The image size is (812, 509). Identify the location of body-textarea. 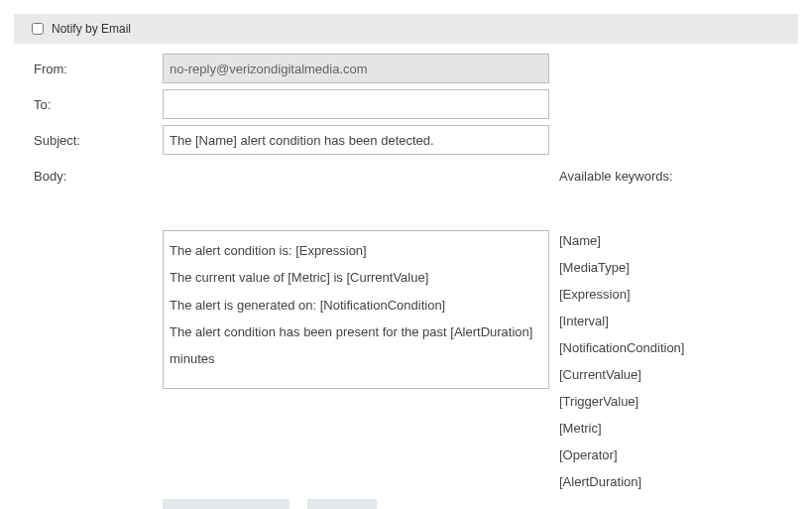
(356, 310).